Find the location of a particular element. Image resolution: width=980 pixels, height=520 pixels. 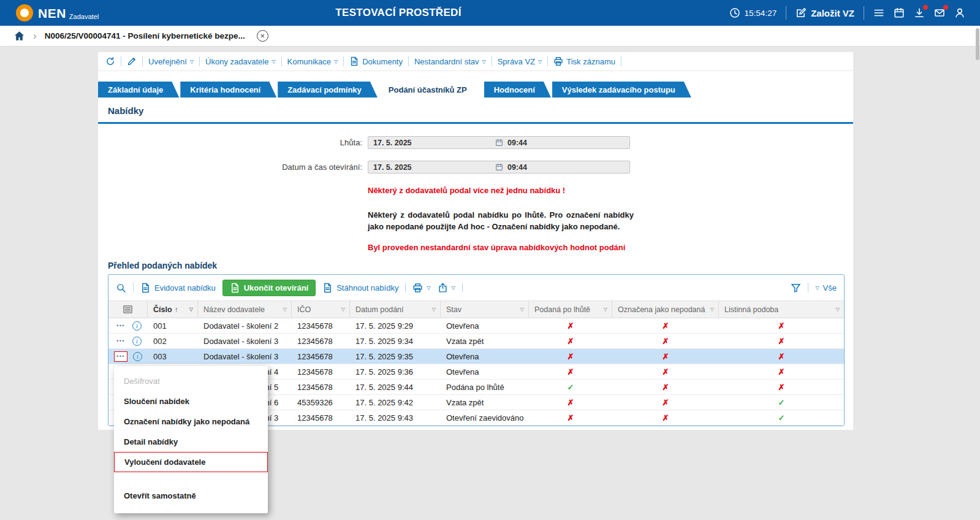

cell-datum: 17. 5. 2025 9:43 is located at coordinates (395, 418).